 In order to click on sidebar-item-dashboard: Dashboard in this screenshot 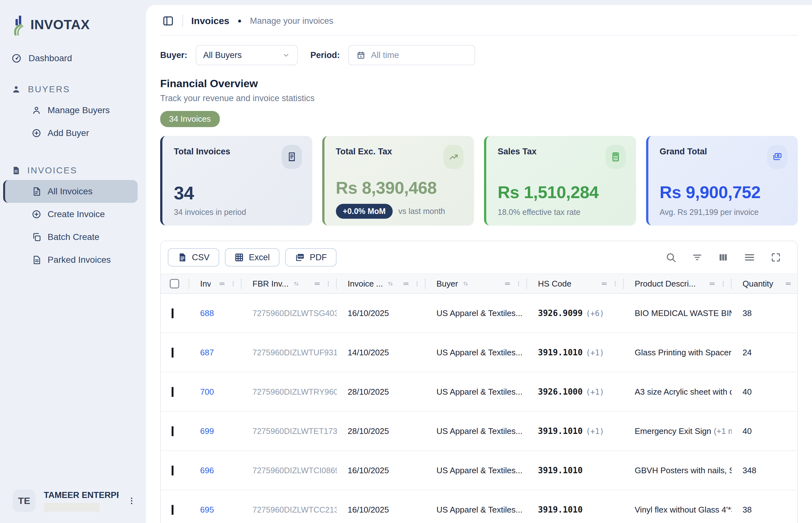, I will do `click(79, 58)`.